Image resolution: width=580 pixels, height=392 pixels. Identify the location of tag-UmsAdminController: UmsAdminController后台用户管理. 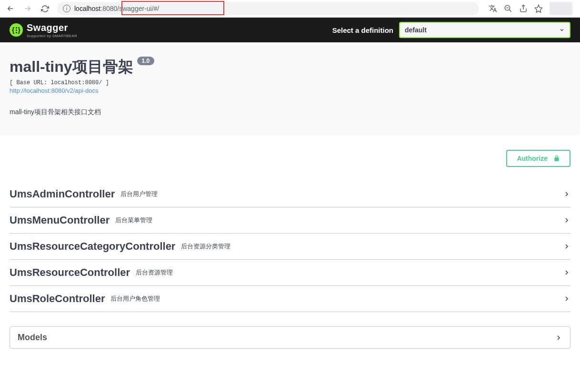
(290, 194).